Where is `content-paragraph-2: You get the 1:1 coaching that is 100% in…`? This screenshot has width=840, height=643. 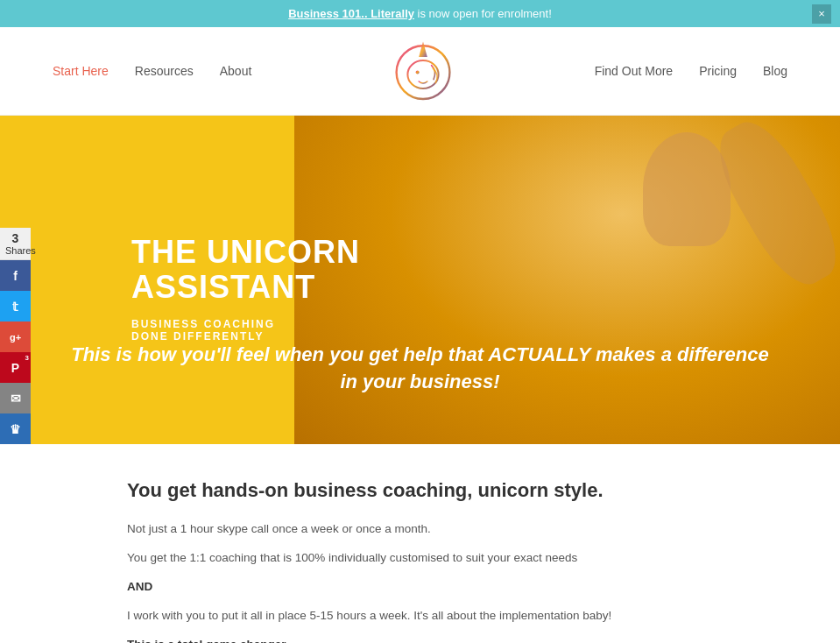
content-paragraph-2: You get the 1:1 coaching that is 100% in… is located at coordinates (420, 559).